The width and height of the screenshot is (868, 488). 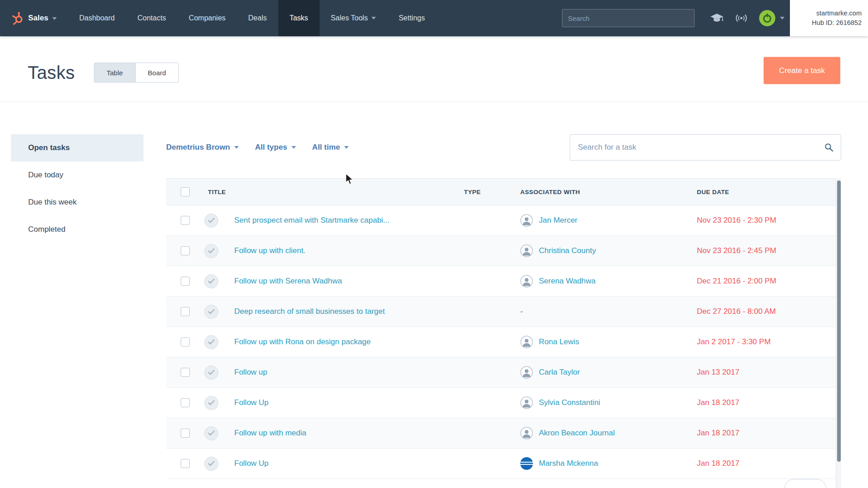 I want to click on main-nav: Dashboard Contacts Companies Deals Tasks…, so click(x=252, y=18).